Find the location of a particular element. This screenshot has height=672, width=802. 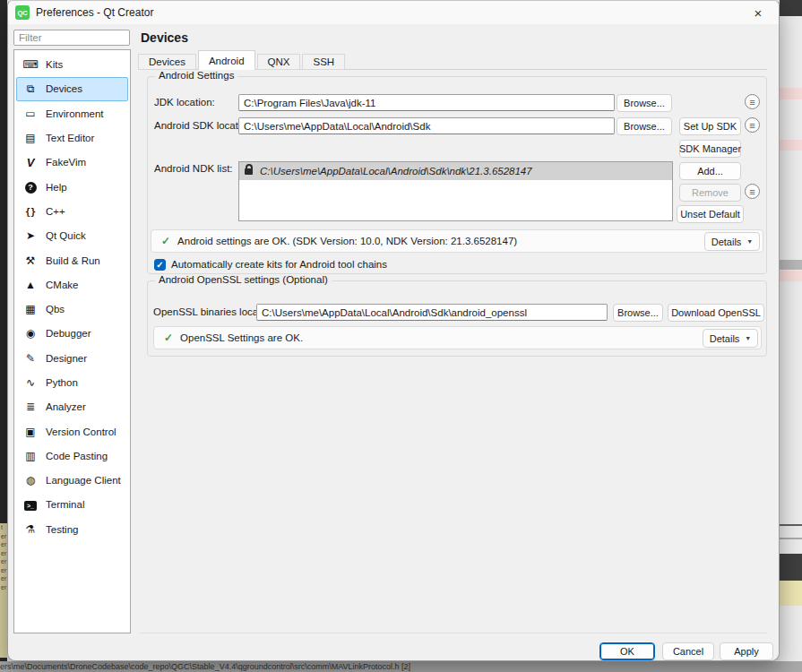

text-editor-icon: ▤ is located at coordinates (30, 138).